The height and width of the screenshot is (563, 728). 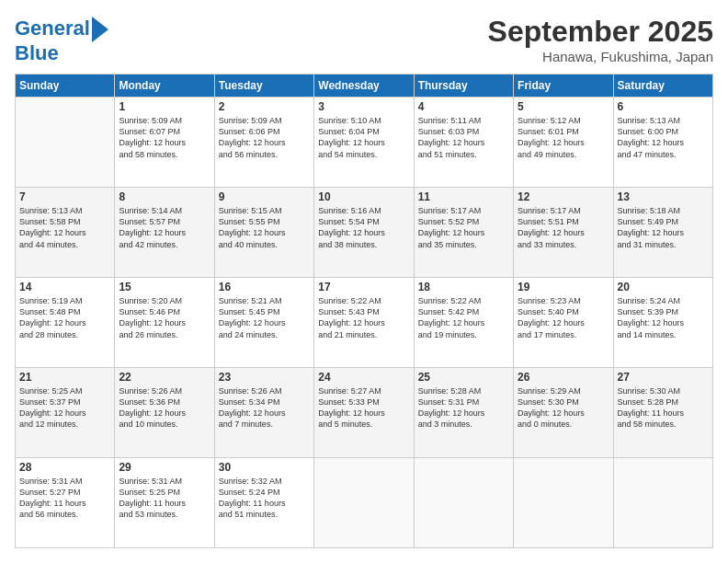 What do you see at coordinates (563, 287) in the screenshot?
I see `day-number: 19` at bounding box center [563, 287].